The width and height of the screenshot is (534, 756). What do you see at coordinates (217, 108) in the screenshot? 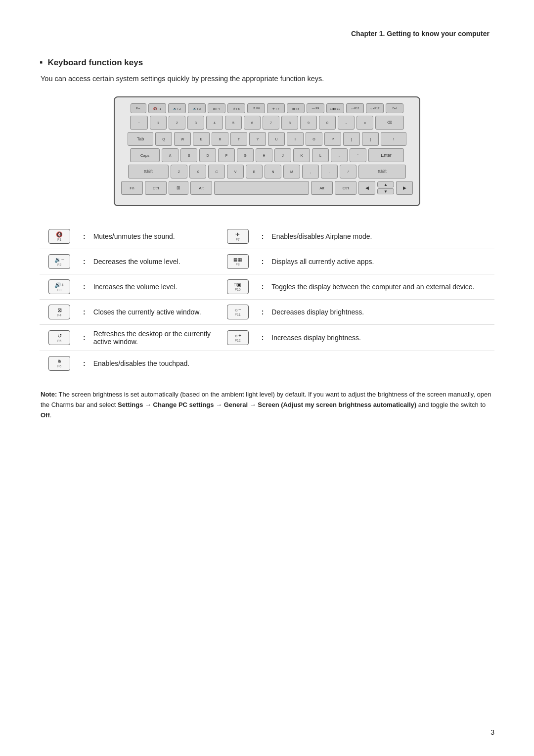
I see `key-f4: ⊠ F4` at bounding box center [217, 108].